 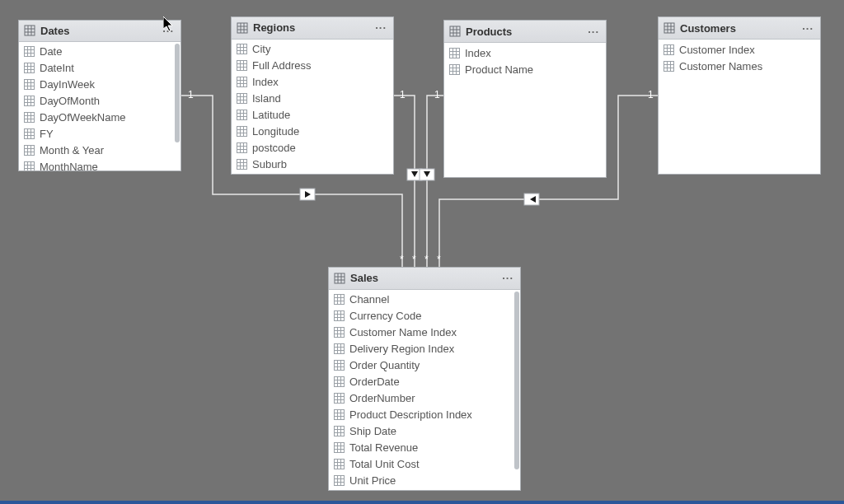 I want to click on field-label: Total Revenue, so click(x=384, y=448).